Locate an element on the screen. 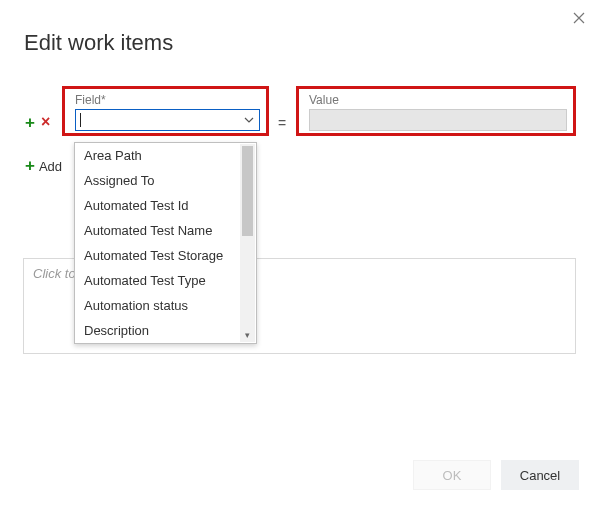 This screenshot has width=601, height=516. scrollbar-thumb is located at coordinates (248, 191).